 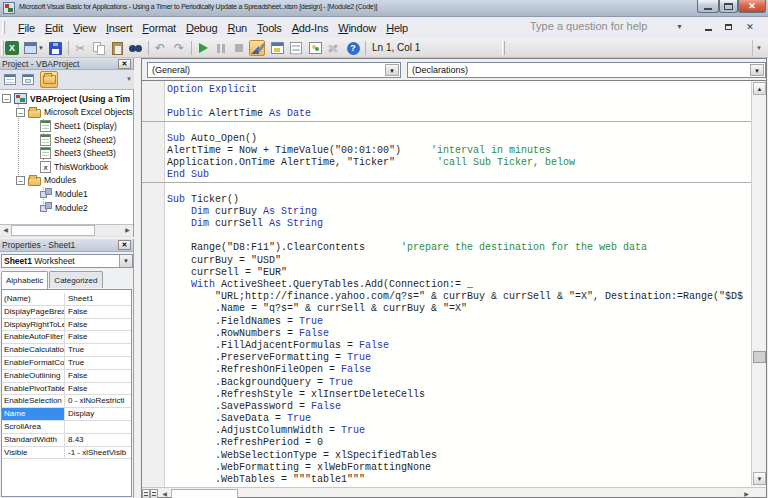 What do you see at coordinates (758, 284) in the screenshot?
I see `code-vscrollbar: ▲ ▼` at bounding box center [758, 284].